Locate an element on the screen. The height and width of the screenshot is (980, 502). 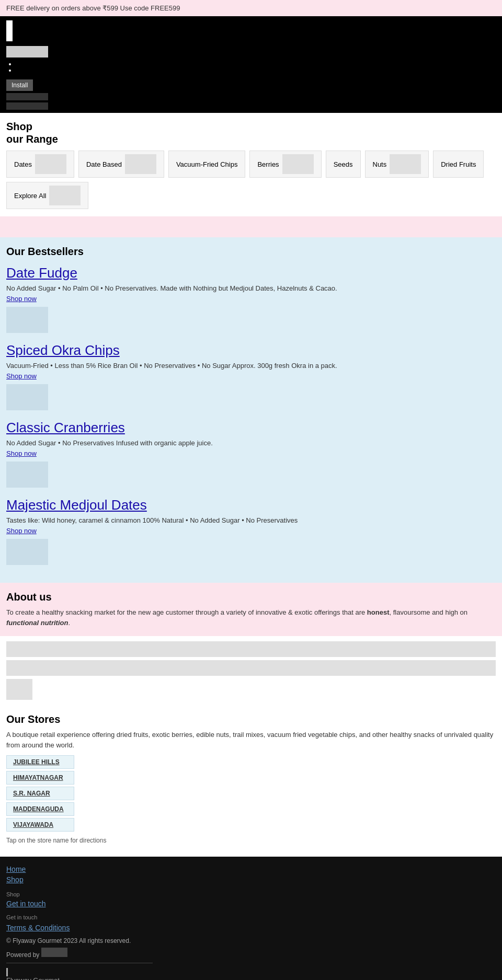
store-jubilee-hills: JUBILEE HILLS is located at coordinates (40, 762).